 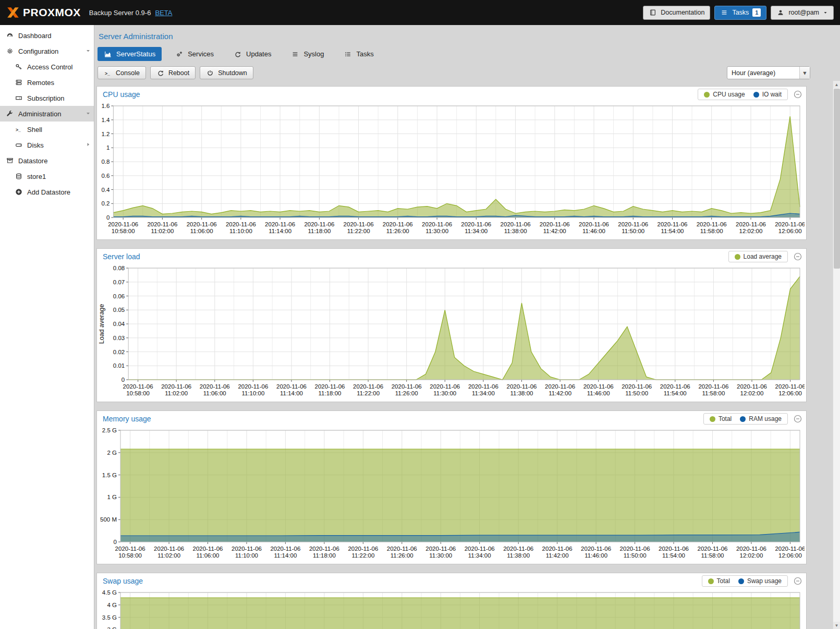 I want to click on beta-link: BETA, so click(x=164, y=13).